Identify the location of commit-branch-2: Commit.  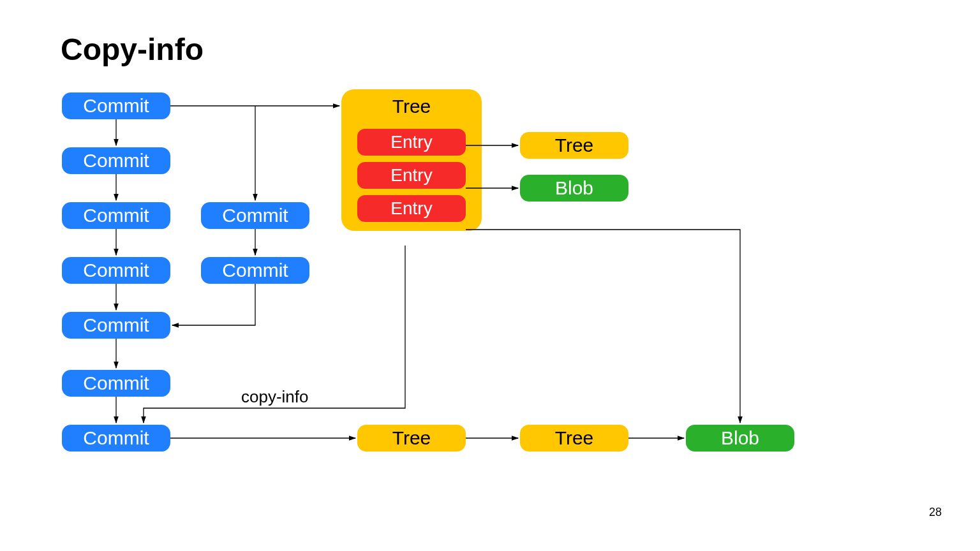
(255, 270).